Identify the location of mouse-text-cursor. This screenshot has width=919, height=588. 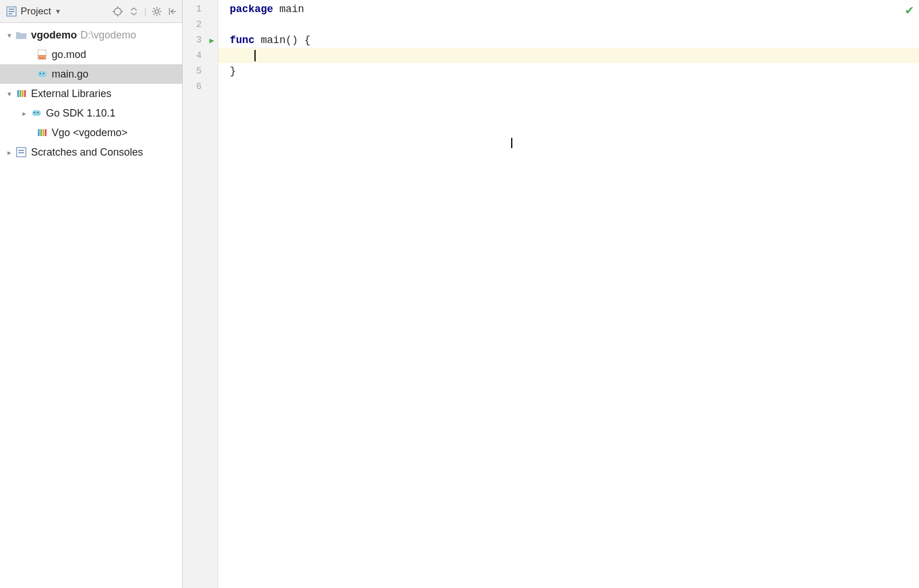
(512, 143).